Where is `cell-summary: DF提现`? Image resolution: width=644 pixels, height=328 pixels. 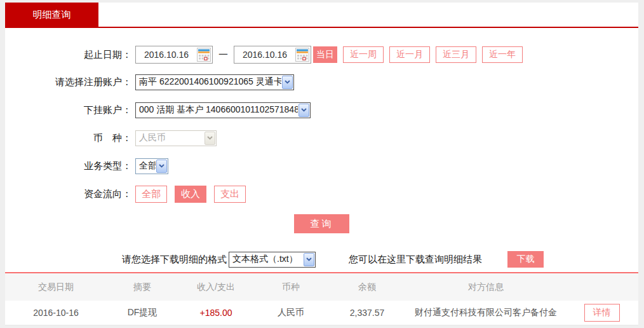
cell-summary: DF提现 is located at coordinates (142, 313).